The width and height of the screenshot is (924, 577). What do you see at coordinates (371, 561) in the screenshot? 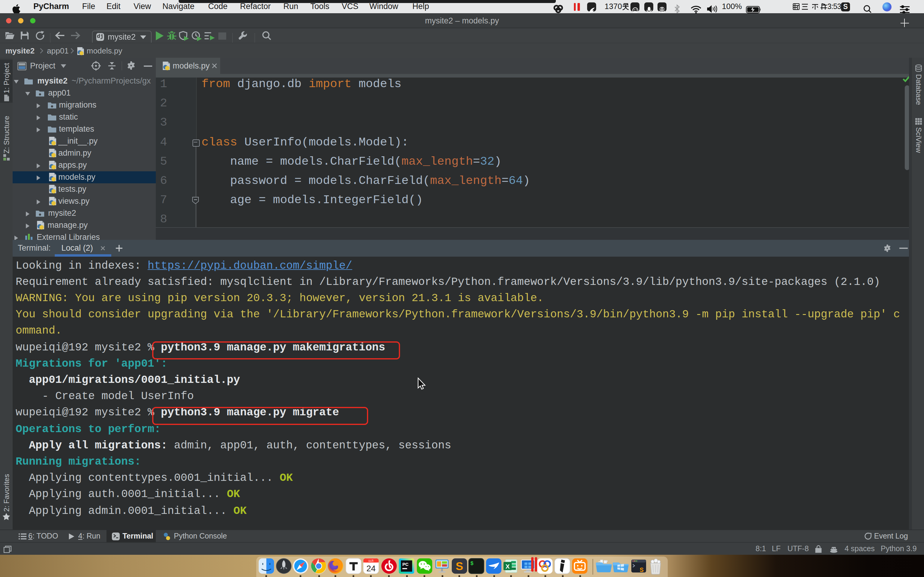
I see `svg-text: 11月` at bounding box center [371, 561].